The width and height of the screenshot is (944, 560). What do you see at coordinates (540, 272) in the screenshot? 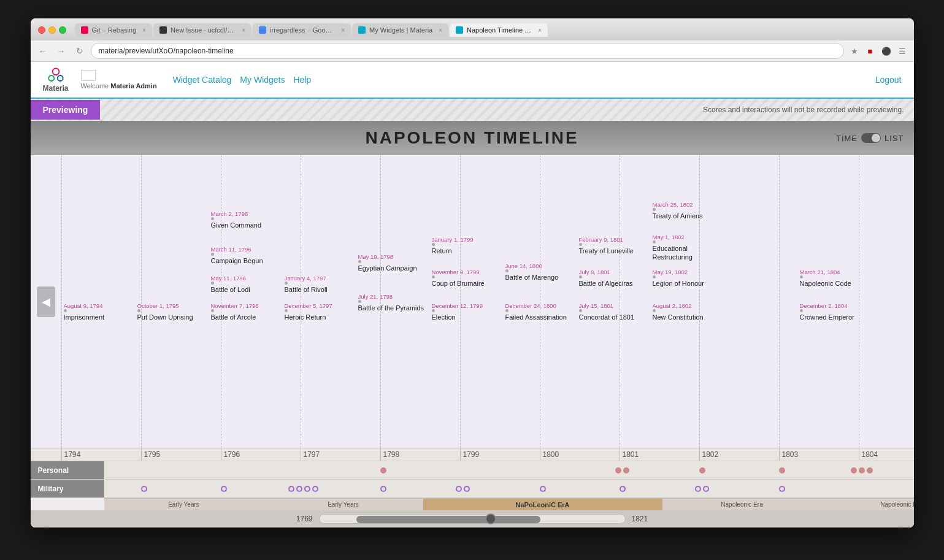
I see `event-item: June 14, 1800Battle of Marengo` at bounding box center [540, 272].